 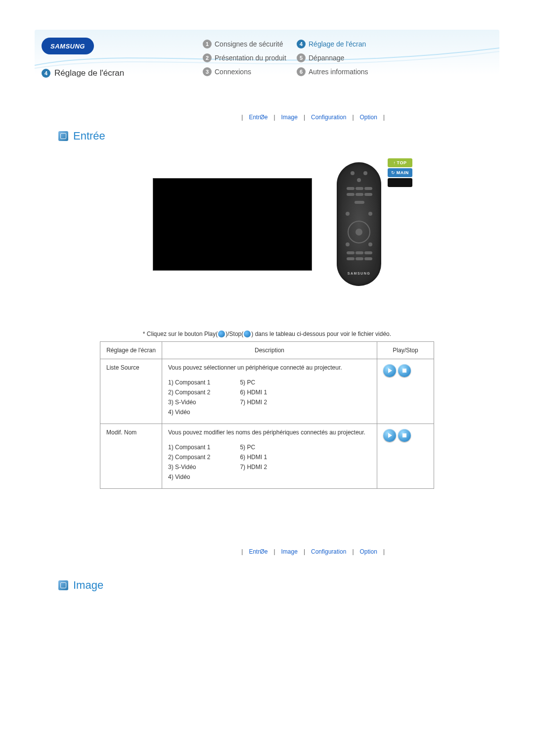 I want to click on samsung-logo: SAMSUNG, so click(x=68, y=46).